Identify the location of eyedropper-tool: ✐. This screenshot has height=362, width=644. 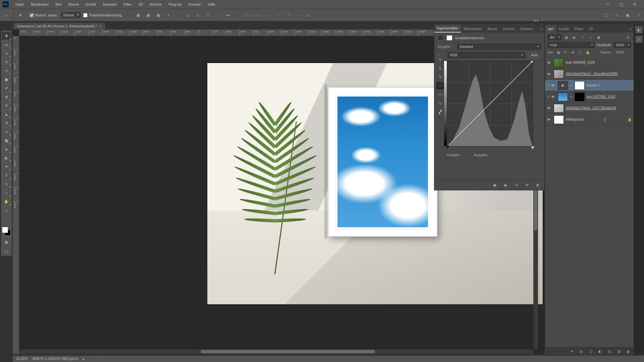
(6, 88).